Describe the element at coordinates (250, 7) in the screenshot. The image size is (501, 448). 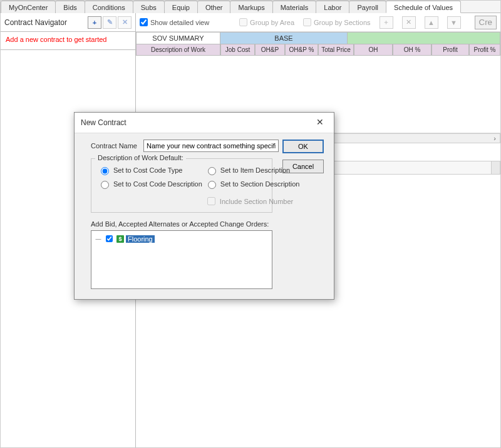
I see `tab-strip: MyOnCenterBidsConditionsSubsEquipOtherMa…` at that location.